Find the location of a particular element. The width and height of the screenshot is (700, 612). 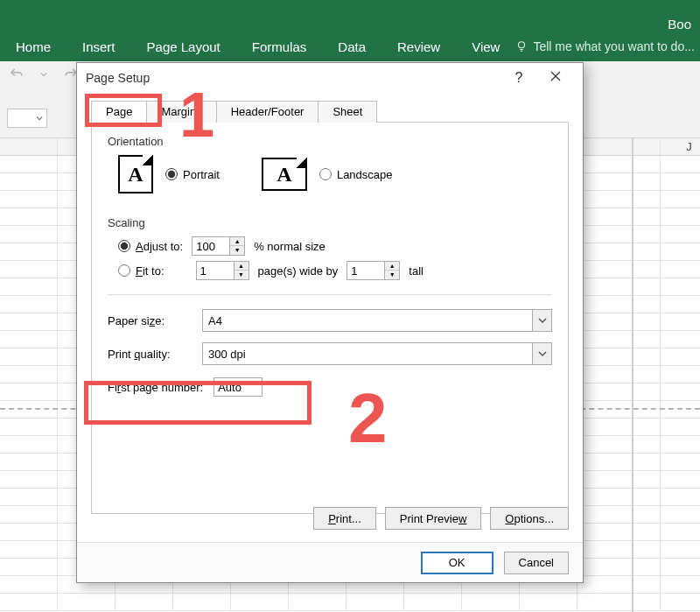

fit-to-radio: Fit to: is located at coordinates (142, 271).